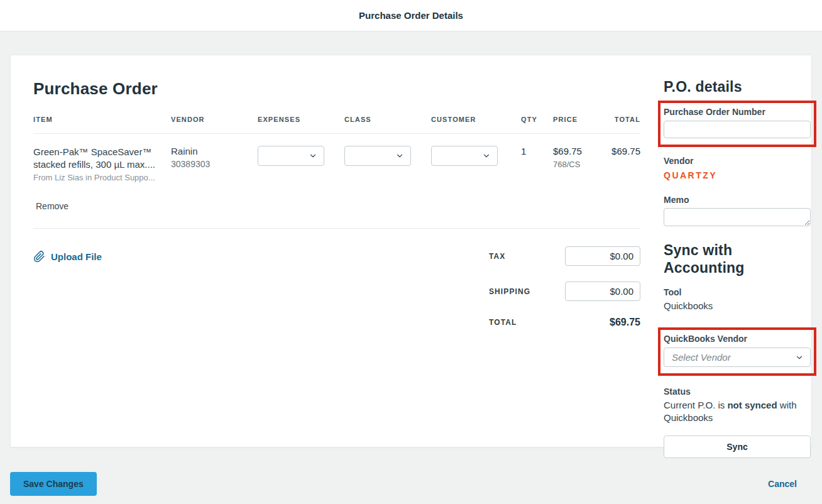  Describe the element at coordinates (411, 484) in the screenshot. I see `footer-actions: Save Changes Cancel` at that location.